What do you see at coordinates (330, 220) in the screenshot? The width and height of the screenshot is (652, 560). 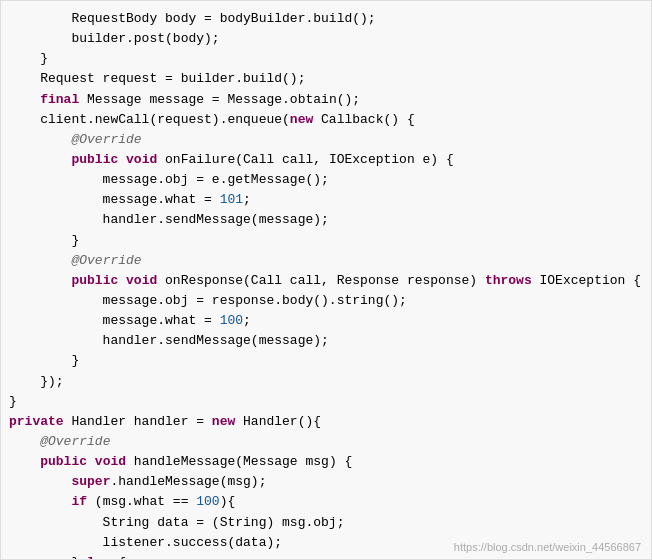 I see `code-line-11: handler.sendMessage(message);` at bounding box center [330, 220].